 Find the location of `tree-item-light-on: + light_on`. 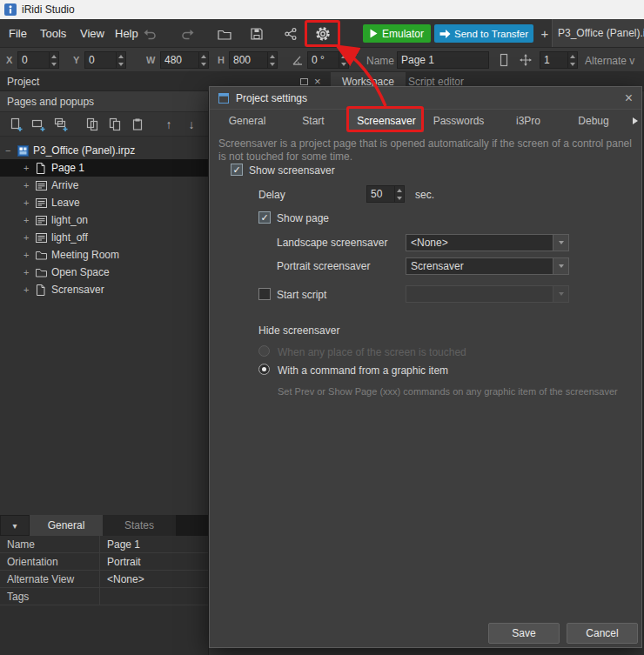

tree-item-light-on: + light_on is located at coordinates (104, 220).